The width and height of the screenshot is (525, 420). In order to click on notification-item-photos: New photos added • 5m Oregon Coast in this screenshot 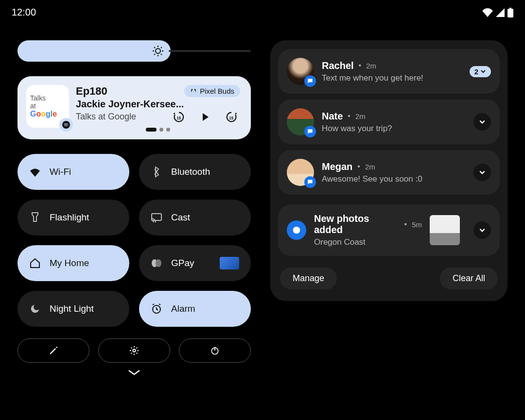, I will do `click(389, 230)`.